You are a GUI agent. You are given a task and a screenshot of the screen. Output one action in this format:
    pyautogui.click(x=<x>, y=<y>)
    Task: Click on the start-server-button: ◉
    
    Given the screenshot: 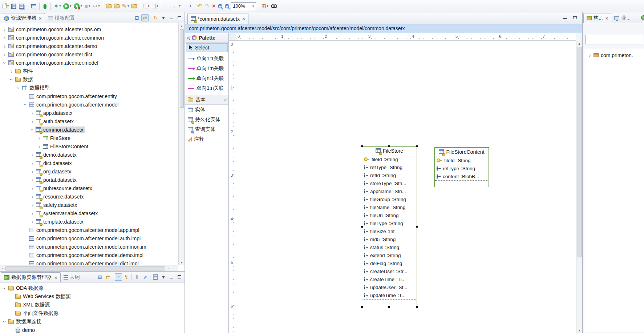 What is the action you would take?
    pyautogui.click(x=45, y=6)
    